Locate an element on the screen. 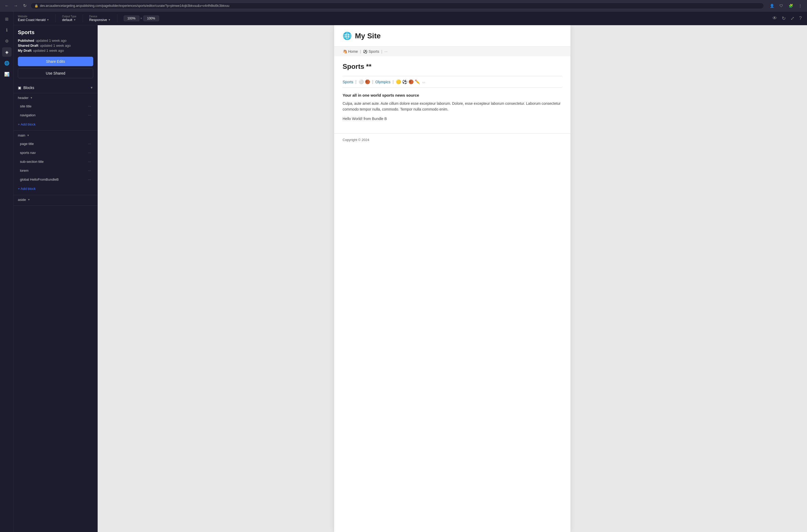 Image resolution: width=807 pixels, height=532 pixels. main-add-block: + Add block is located at coordinates (56, 189).